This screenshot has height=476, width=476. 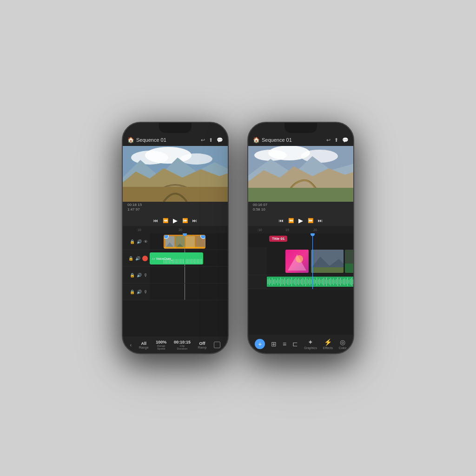 What do you see at coordinates (343, 344) in the screenshot?
I see `color-tool-2: ◎ Color` at bounding box center [343, 344].